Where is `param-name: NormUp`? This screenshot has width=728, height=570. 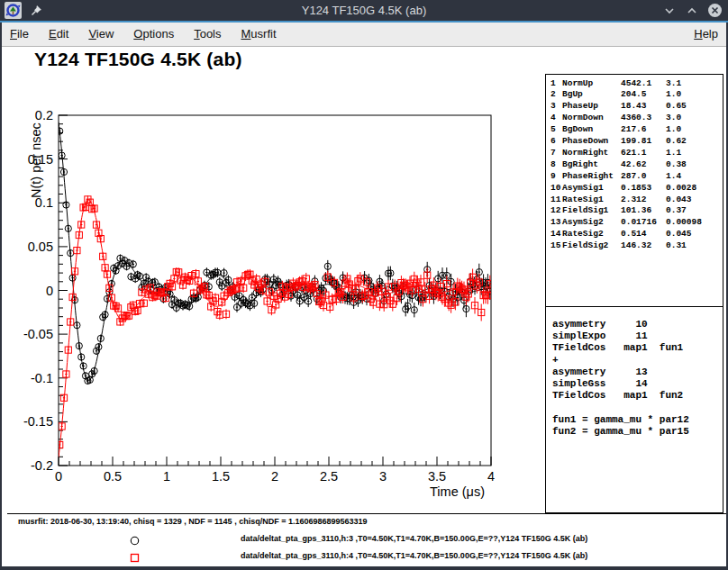 param-name: NormUp is located at coordinates (578, 83).